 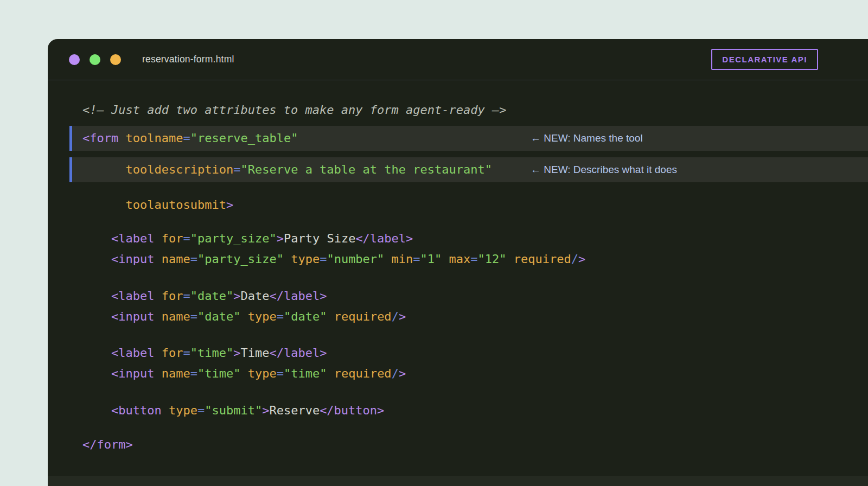 I want to click on inline-annotation: ← NEW: Names the tool, so click(x=587, y=138).